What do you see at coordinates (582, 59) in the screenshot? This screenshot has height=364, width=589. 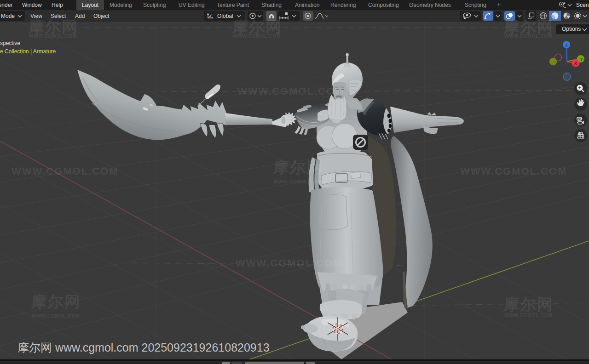 I see `svg-text: Y` at bounding box center [582, 59].